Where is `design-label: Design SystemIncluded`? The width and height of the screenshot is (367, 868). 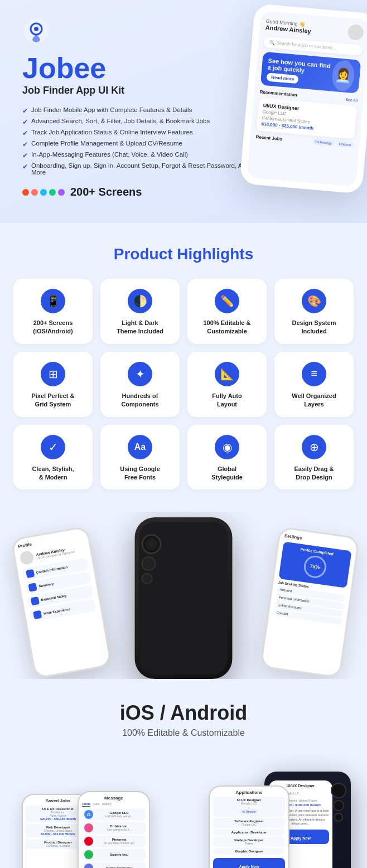 design-label: Design SystemIncluded is located at coordinates (314, 328).